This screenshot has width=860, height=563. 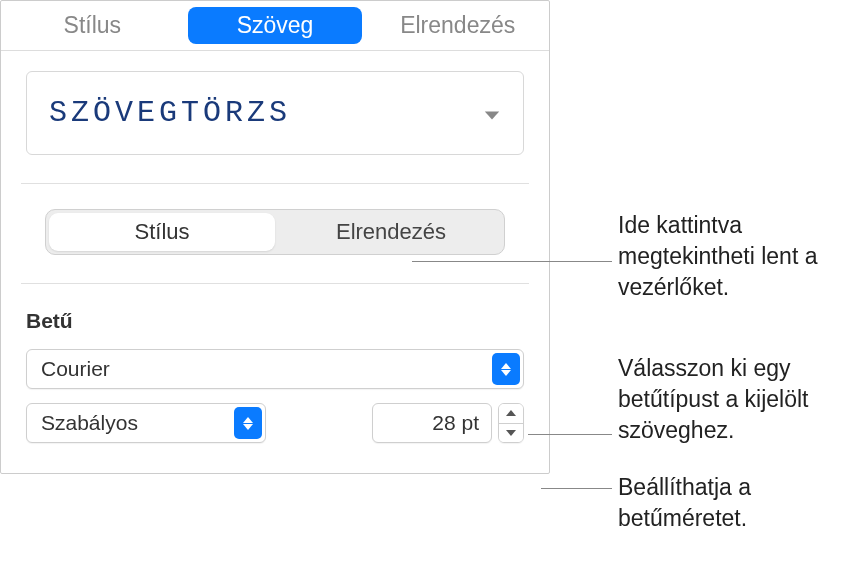 I want to click on tab-layout-label: Elrendezés, so click(x=458, y=26).